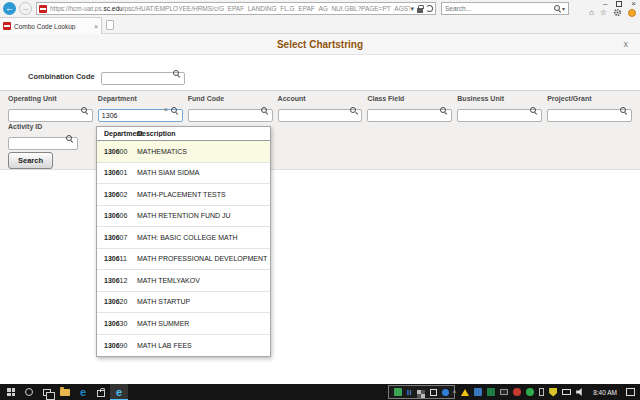 The image size is (640, 400). I want to click on dropdown-header-department: Department, so click(117, 134).